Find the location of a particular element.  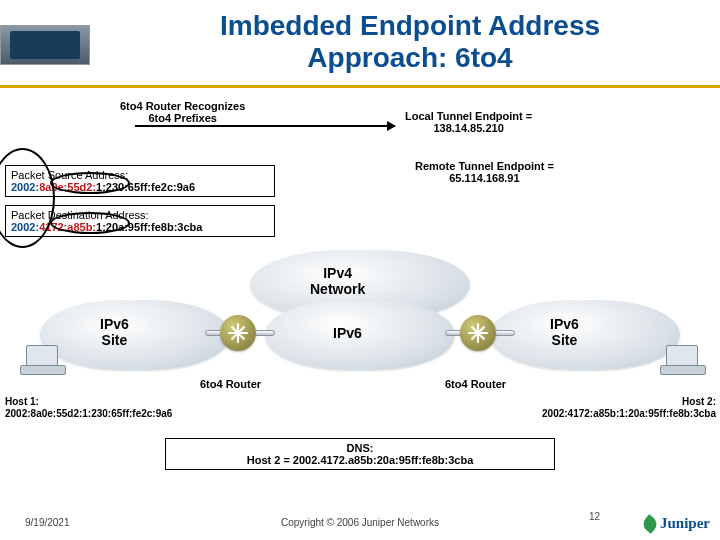

recognizes-line2: 6to4 Prefixes is located at coordinates (182, 118).